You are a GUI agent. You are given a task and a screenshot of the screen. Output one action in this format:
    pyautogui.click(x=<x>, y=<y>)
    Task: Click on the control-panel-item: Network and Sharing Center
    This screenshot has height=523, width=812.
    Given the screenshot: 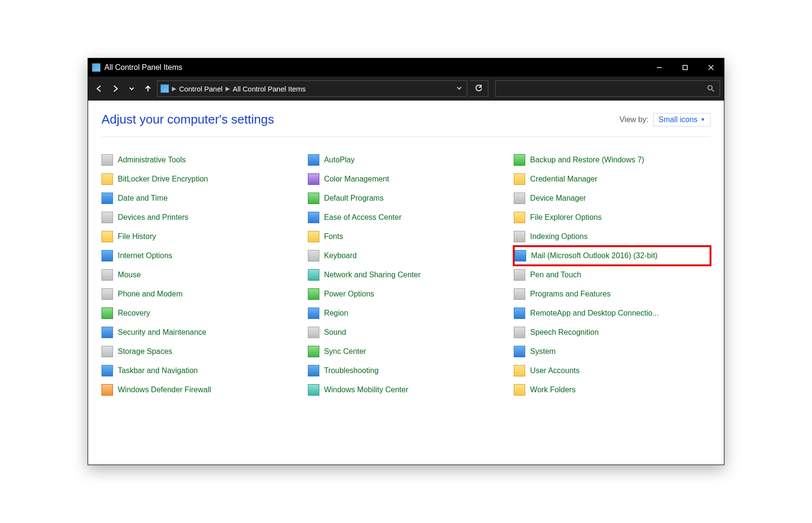 What is the action you would take?
    pyautogui.click(x=406, y=275)
    